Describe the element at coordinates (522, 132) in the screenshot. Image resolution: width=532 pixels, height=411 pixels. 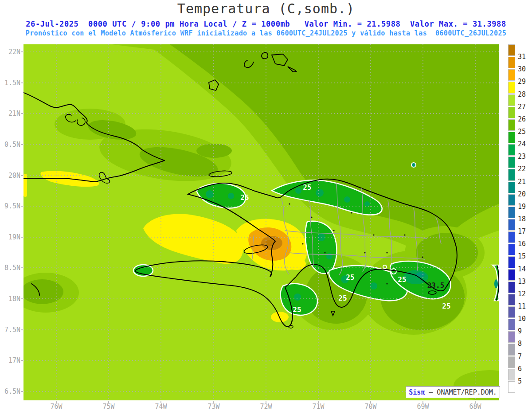
I see `colorbar-tick-label: 25` at that location.